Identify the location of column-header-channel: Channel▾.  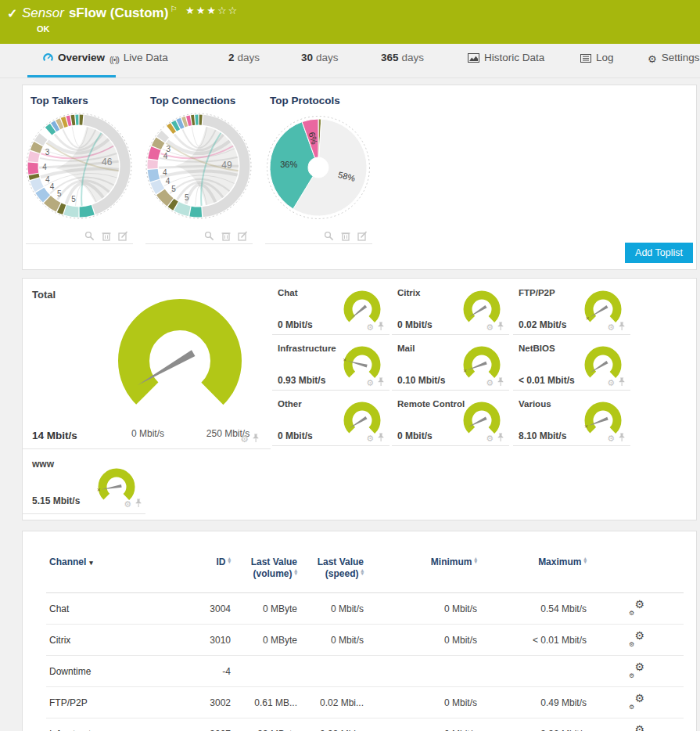
(114, 571).